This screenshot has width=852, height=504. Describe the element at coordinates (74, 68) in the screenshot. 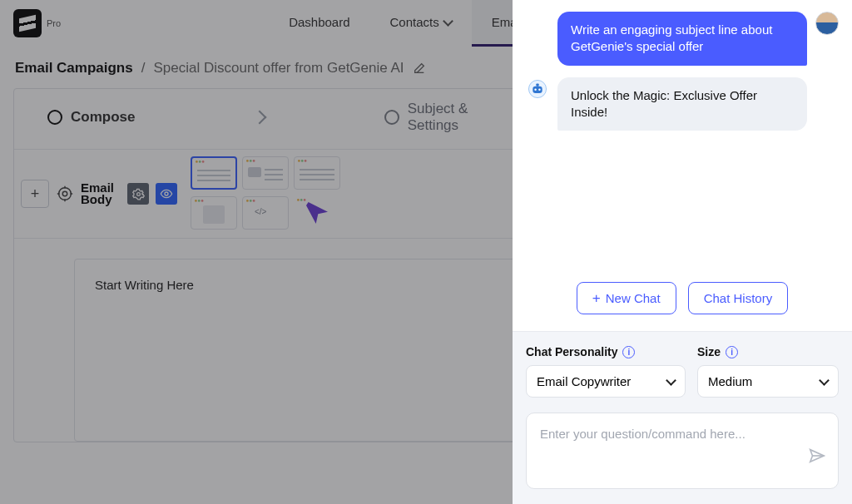

I see `breadcrumb-root: Email Campaigns` at that location.